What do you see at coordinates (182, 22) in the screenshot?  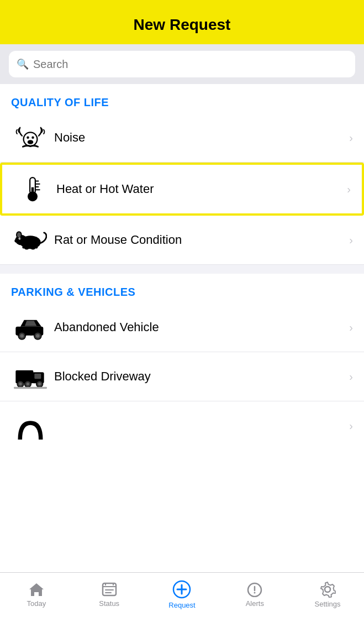 I see `header: New Request` at bounding box center [182, 22].